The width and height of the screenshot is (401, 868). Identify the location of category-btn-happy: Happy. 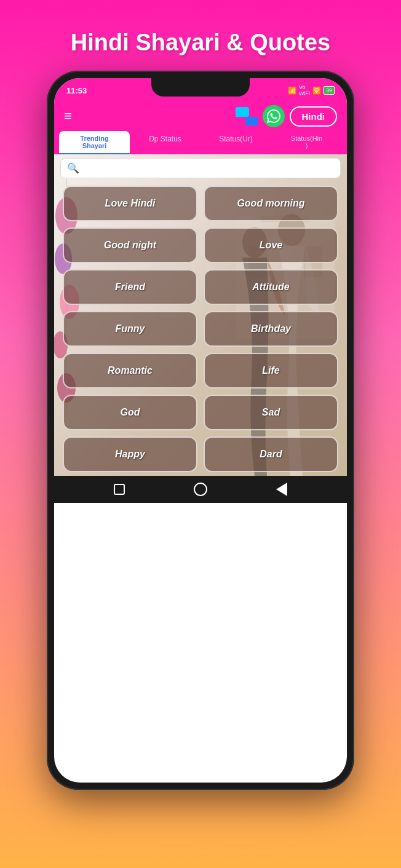
(130, 454).